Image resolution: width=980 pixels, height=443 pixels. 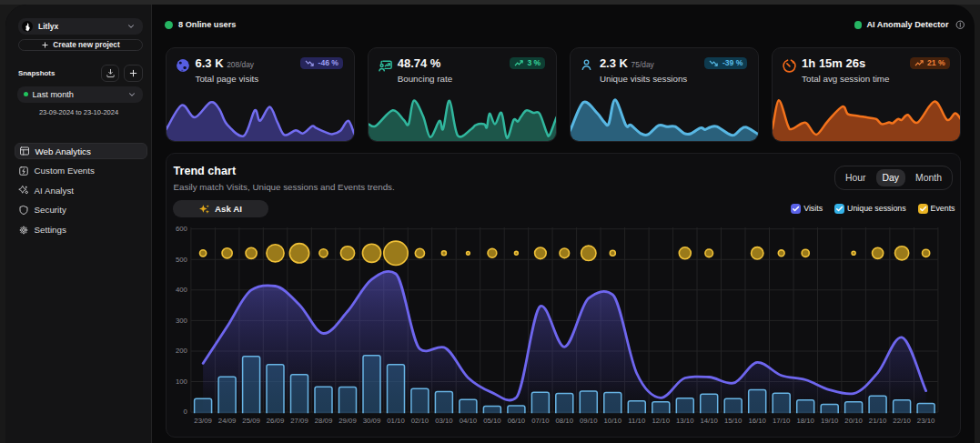 I want to click on svg-text: 23/10, so click(x=926, y=420).